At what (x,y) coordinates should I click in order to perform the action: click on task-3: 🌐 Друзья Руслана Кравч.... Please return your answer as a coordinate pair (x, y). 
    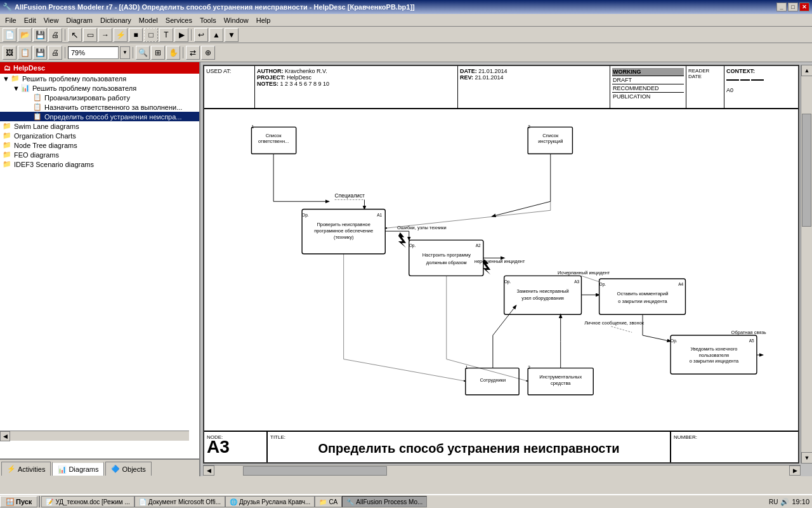
    Looking at the image, I should click on (270, 502).